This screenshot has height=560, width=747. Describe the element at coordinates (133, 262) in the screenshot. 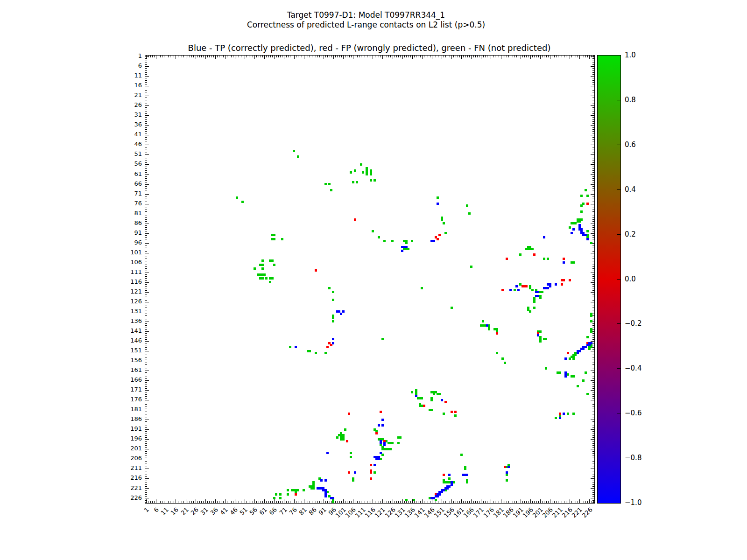

I see `y-tick-label: 106` at that location.